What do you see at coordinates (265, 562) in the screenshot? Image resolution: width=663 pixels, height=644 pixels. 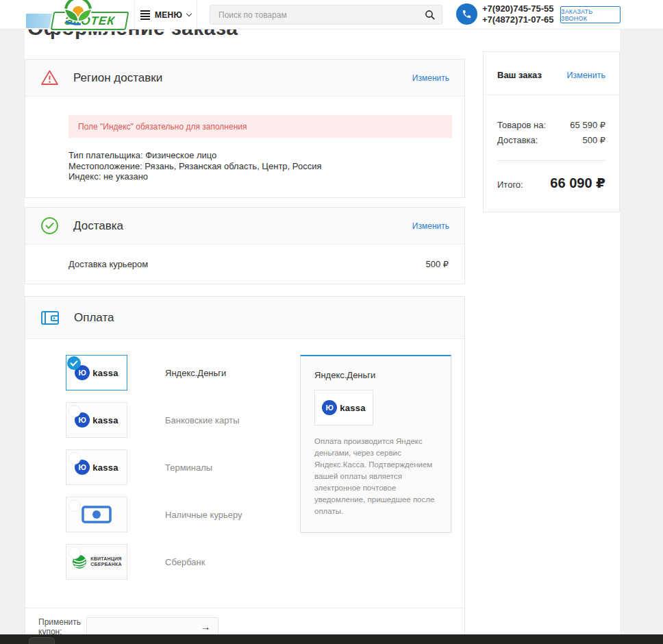 I see `payment-option-sberbank: КВИТАНЦИЯ СБЕРБАНКА Сбербанк` at bounding box center [265, 562].